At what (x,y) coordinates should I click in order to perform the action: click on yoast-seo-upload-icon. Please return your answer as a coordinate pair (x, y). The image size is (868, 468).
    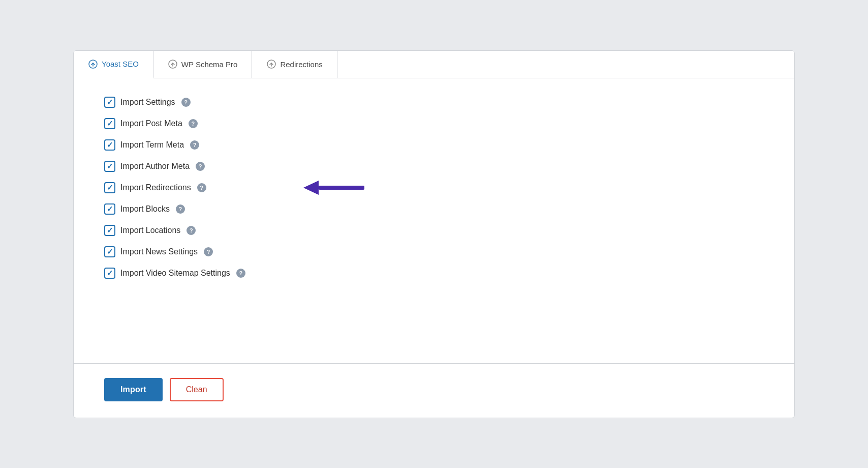
    Looking at the image, I should click on (93, 64).